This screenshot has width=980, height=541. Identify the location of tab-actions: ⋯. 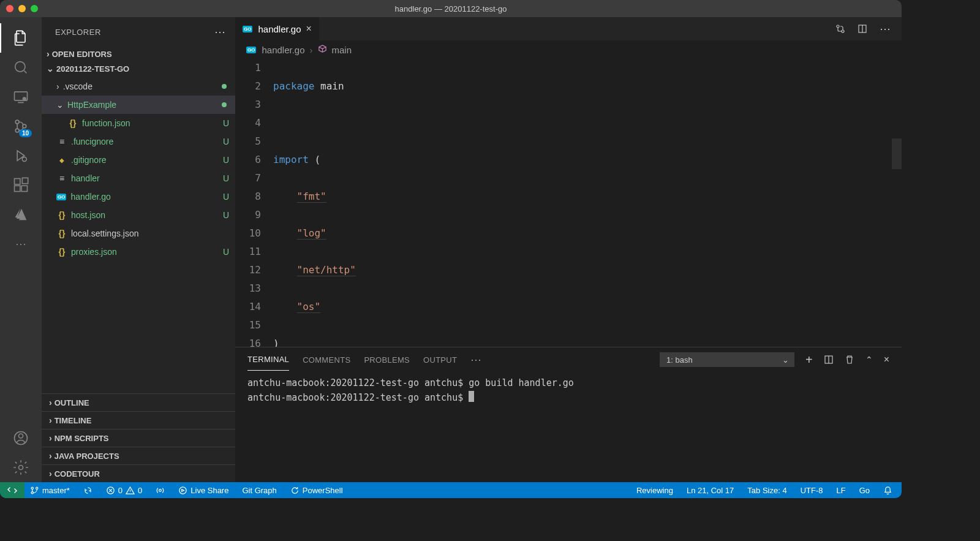
(869, 29).